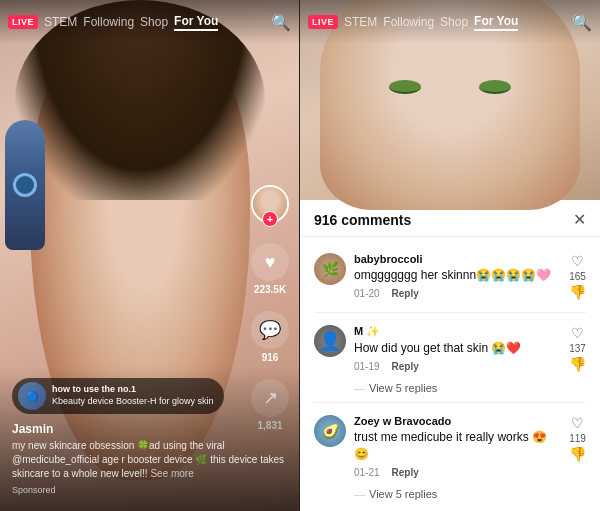  Describe the element at coordinates (578, 292) in the screenshot. I see `dislike-icon-1: 👎` at that location.